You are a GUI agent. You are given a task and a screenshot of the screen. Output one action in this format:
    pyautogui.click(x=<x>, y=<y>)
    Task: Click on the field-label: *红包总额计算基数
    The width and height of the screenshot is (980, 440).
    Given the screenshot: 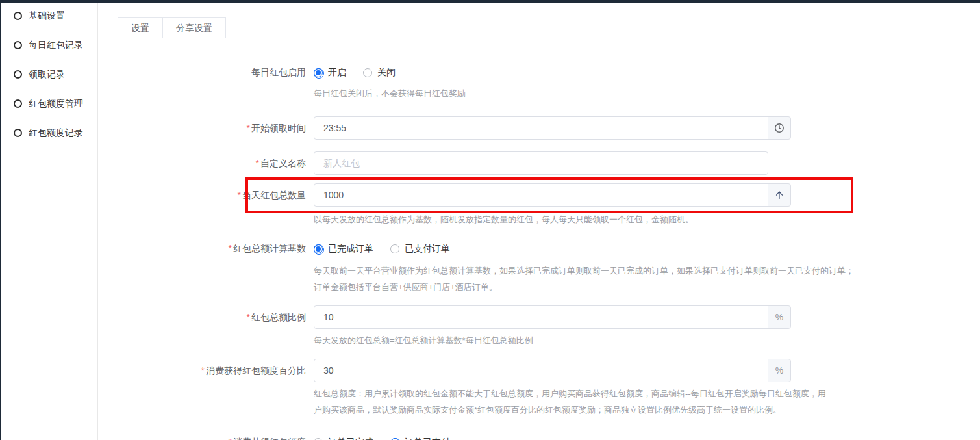 What is the action you would take?
    pyautogui.click(x=216, y=248)
    